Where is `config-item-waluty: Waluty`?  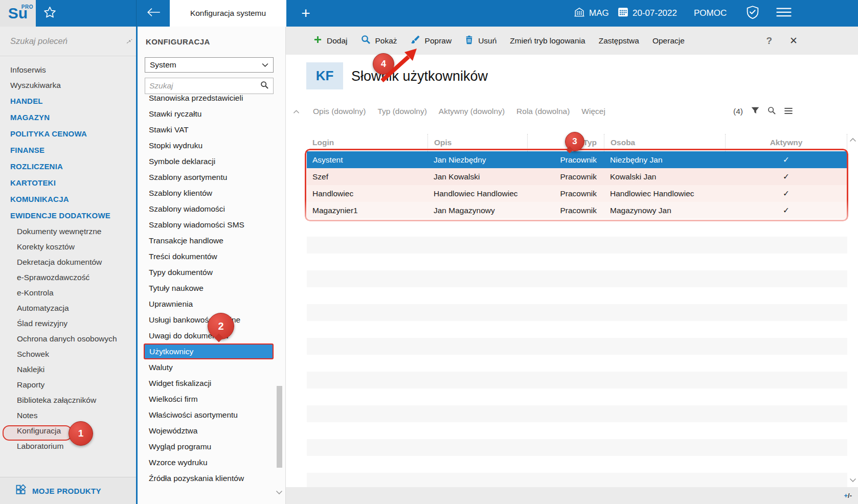 config-item-waluty: Waluty is located at coordinates (212, 367).